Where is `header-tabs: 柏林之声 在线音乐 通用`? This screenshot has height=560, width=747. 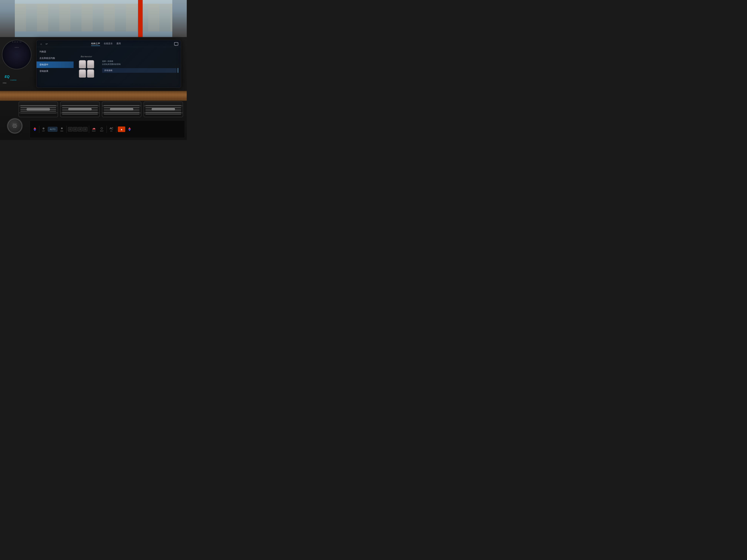
header-tabs: 柏林之声 在线音乐 通用 is located at coordinates (106, 44).